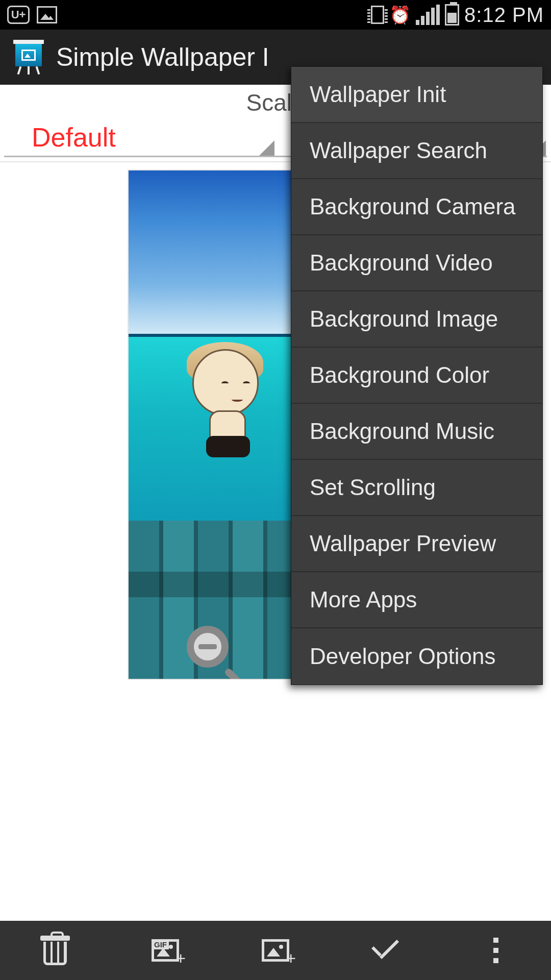  Describe the element at coordinates (163, 57) in the screenshot. I see `app-title: Simple Wallpaper I` at that location.